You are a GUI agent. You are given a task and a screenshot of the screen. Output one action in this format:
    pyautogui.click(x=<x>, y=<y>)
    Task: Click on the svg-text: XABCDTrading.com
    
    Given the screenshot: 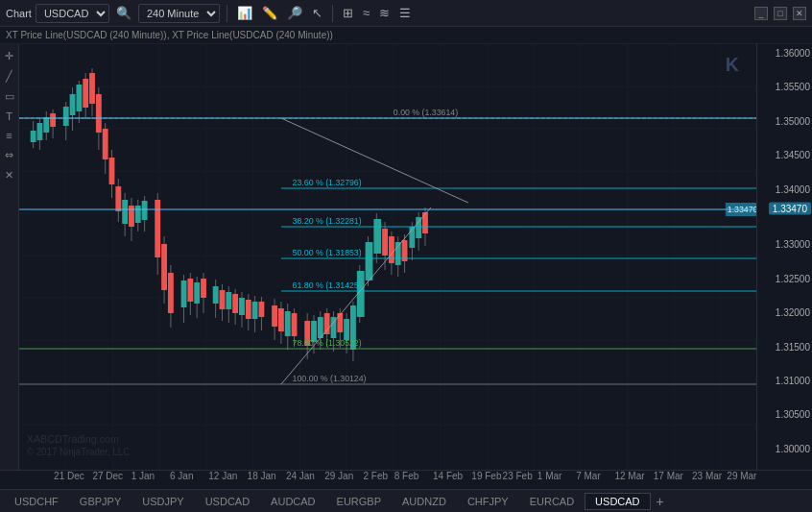 What is the action you would take?
    pyautogui.click(x=73, y=439)
    